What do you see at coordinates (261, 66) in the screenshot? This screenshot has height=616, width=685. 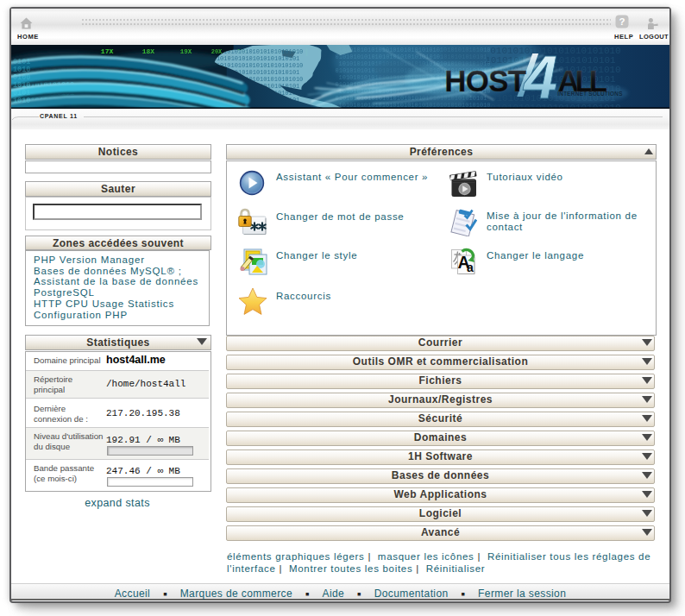 I see `svg-text: 101010101010101010101010` at bounding box center [261, 66].